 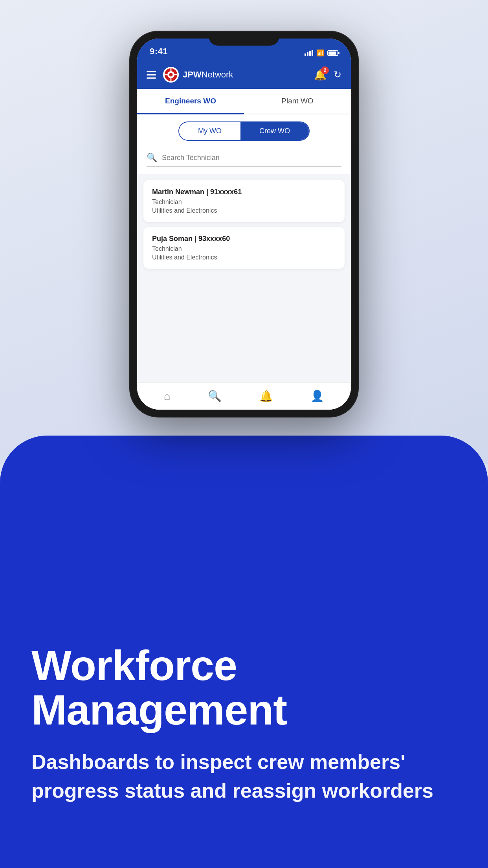 What do you see at coordinates (159, 51) in the screenshot?
I see `status-time: 9:41` at bounding box center [159, 51].